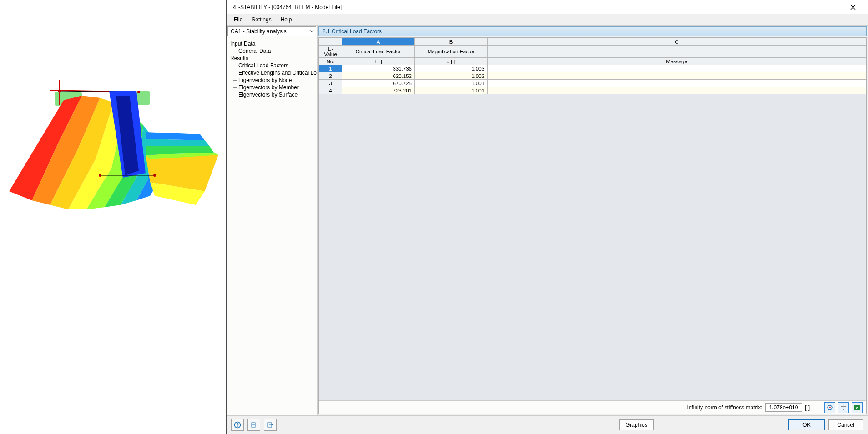 The image size is (868, 434). What do you see at coordinates (272, 220) in the screenshot?
I see `sidebar: CA1 - Stability analysis Input Data Gene…` at bounding box center [272, 220].